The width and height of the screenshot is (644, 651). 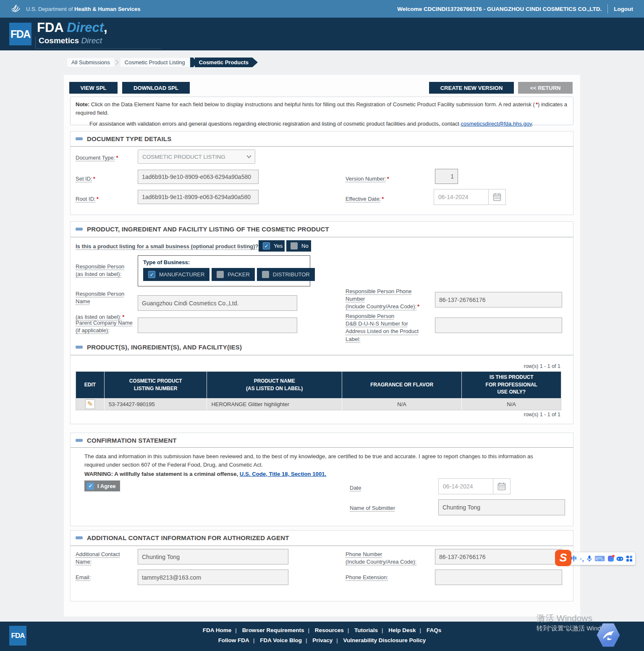 What do you see at coordinates (461, 197) in the screenshot?
I see `effective-date-input` at bounding box center [461, 197].